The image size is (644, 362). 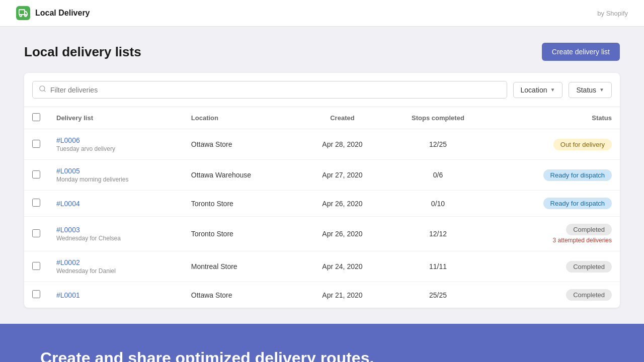 I want to click on status-cell: Completed 3 attempted deliveries, so click(x=555, y=234).